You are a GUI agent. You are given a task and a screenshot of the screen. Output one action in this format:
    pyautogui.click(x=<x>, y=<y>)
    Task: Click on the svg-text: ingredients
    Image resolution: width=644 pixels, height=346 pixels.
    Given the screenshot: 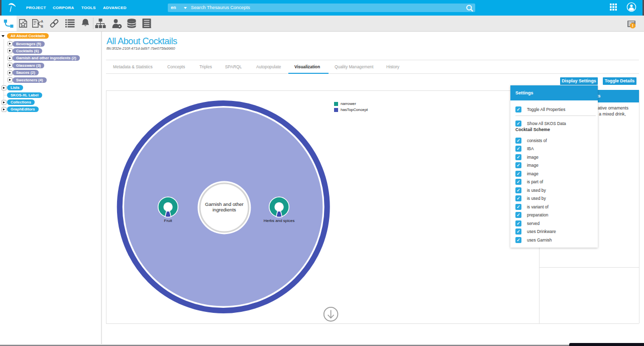 What is the action you would take?
    pyautogui.click(x=224, y=210)
    